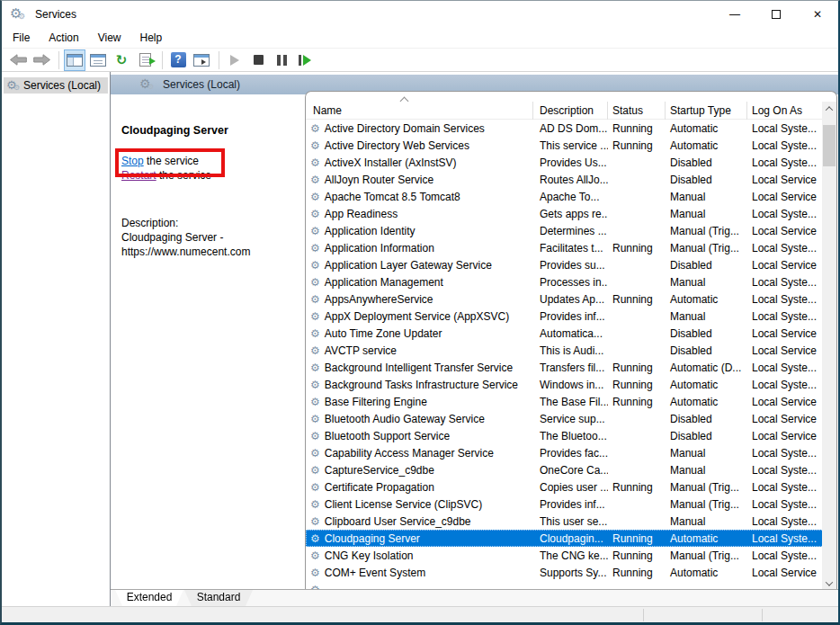 The image size is (840, 625). What do you see at coordinates (178, 60) in the screenshot?
I see `help-button: ?` at bounding box center [178, 60].